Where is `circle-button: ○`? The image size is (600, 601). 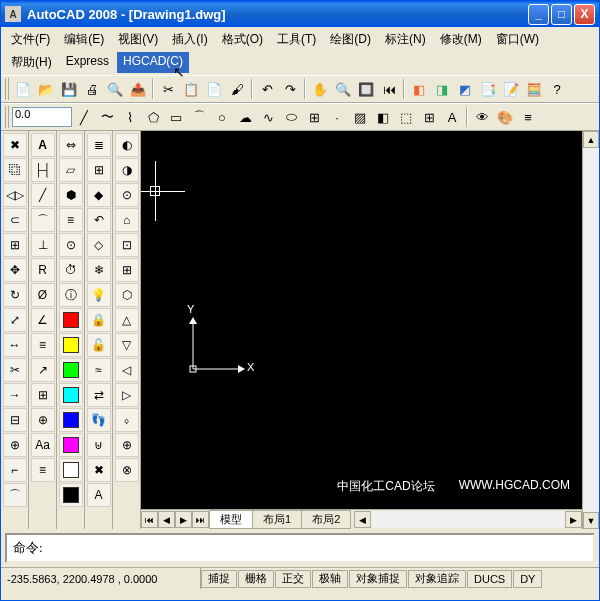 circle-button: ○ is located at coordinates (222, 117).